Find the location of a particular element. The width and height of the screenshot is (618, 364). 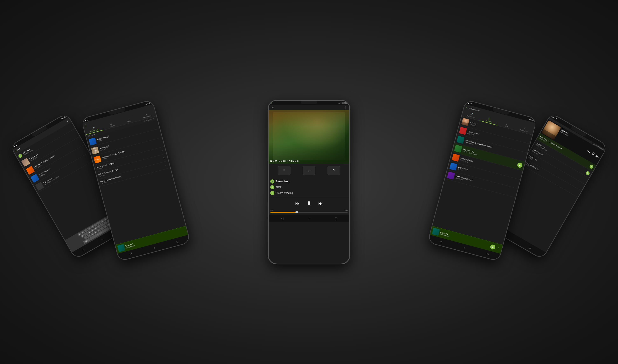

expand-icon: ▲ is located at coordinates (154, 119).